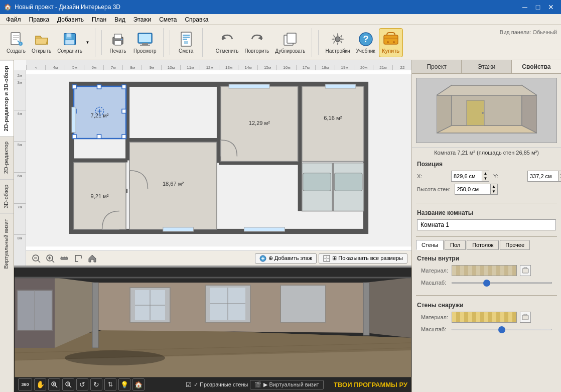  What do you see at coordinates (559, 179) in the screenshot?
I see `y-spin-down: ▼` at bounding box center [559, 179].